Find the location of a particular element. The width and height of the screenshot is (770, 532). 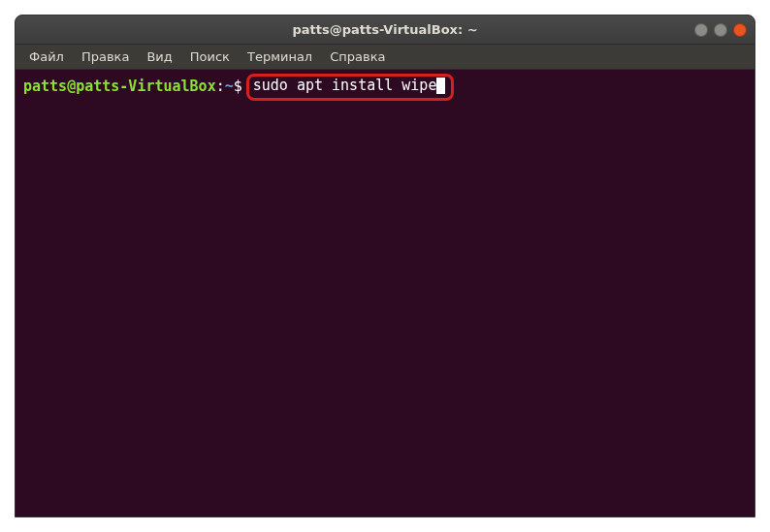

close-button is located at coordinates (740, 30).